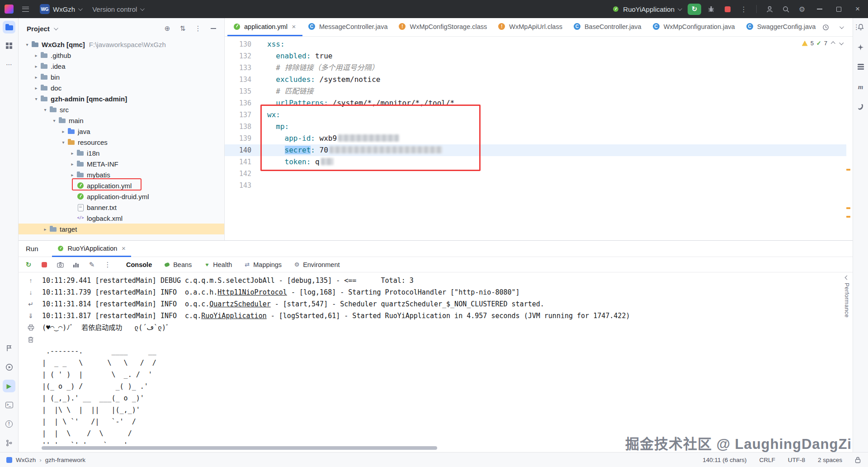 The width and height of the screenshot is (868, 467). Describe the element at coordinates (839, 9) in the screenshot. I see `maximize-button` at that location.